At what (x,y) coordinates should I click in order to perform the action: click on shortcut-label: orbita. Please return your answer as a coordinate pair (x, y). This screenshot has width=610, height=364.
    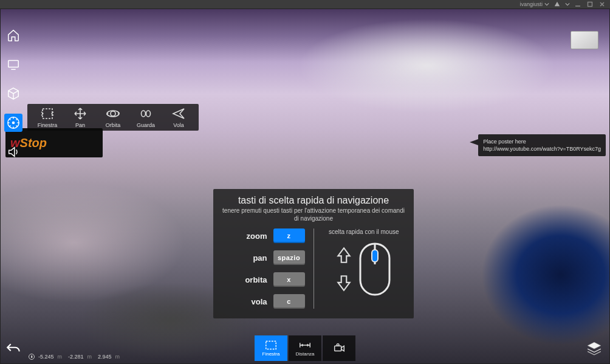
    Looking at the image, I should click on (256, 280).